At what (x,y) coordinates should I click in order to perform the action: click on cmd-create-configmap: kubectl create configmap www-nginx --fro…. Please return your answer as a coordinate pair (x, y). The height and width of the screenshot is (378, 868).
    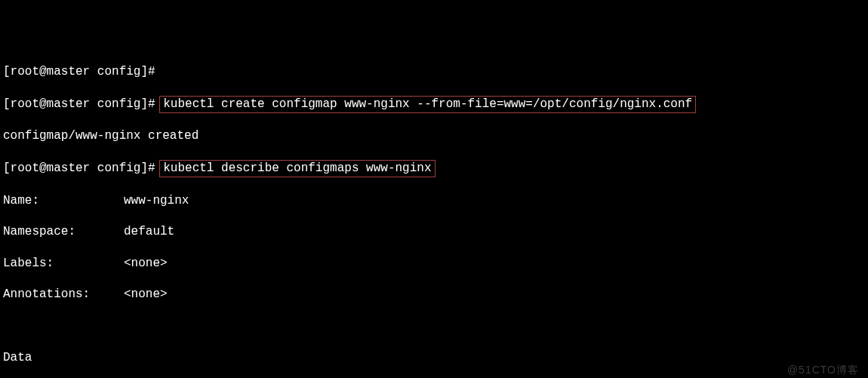
    Looking at the image, I should click on (427, 104).